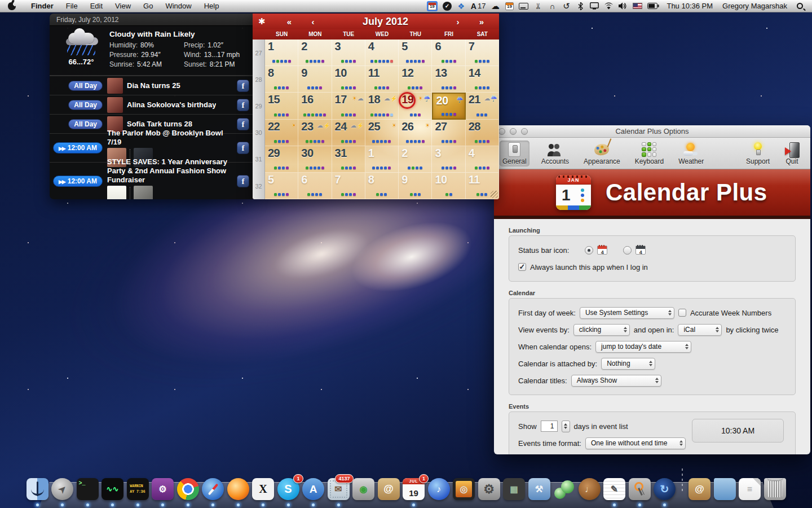  What do you see at coordinates (725, 489) in the screenshot?
I see `documents-folder-dock-icon` at bounding box center [725, 489].